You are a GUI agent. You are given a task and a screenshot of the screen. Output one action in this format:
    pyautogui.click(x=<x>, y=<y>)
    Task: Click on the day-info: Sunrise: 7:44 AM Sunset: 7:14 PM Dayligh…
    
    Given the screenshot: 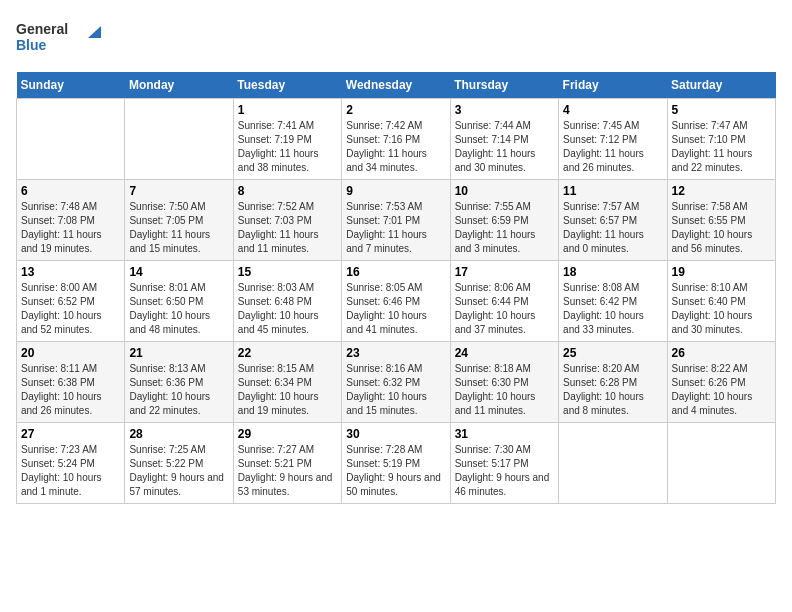 What is the action you would take?
    pyautogui.click(x=504, y=147)
    